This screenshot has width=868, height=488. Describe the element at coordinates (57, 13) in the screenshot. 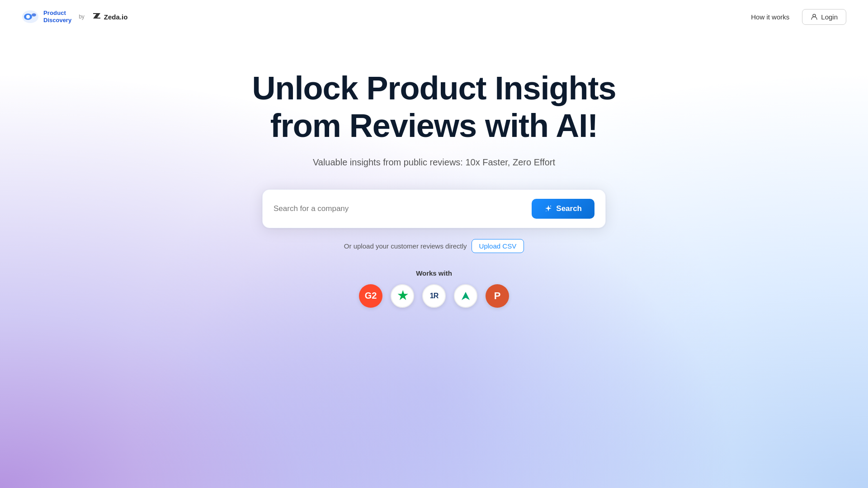

I see `logo-product-label: Product` at that location.